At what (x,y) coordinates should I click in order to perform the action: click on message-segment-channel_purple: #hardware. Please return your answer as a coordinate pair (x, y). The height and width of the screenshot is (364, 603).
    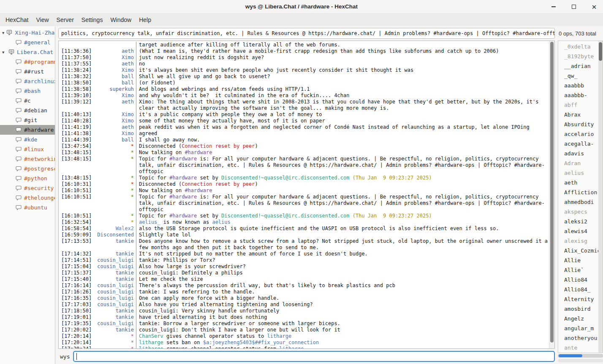
    Looking at the image, I should click on (183, 197).